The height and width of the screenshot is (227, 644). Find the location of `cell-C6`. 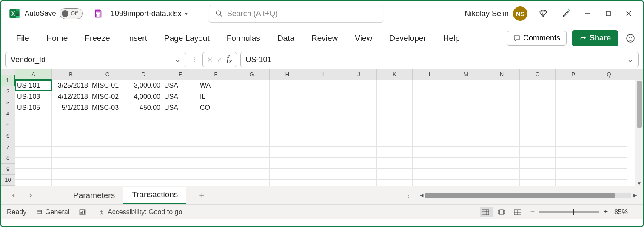

cell-C6 is located at coordinates (108, 141).